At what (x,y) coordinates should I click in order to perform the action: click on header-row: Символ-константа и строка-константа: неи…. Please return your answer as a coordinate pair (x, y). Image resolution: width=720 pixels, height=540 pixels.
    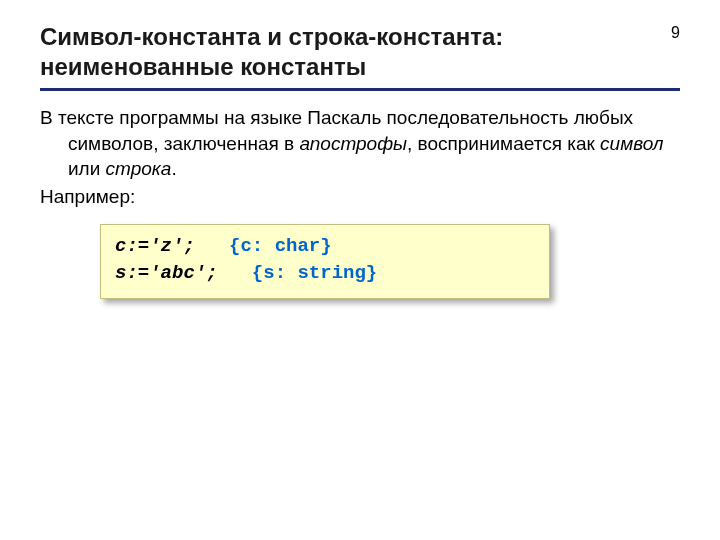
    Looking at the image, I should click on (360, 52).